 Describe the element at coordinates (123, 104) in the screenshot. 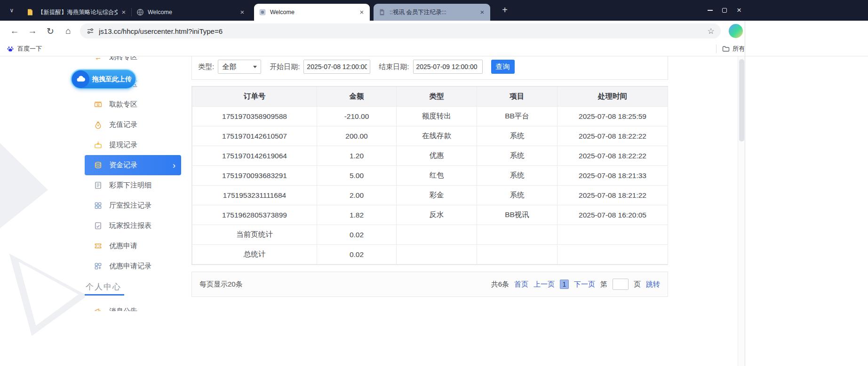

I see `sidebar-item-label: 取款专区` at that location.